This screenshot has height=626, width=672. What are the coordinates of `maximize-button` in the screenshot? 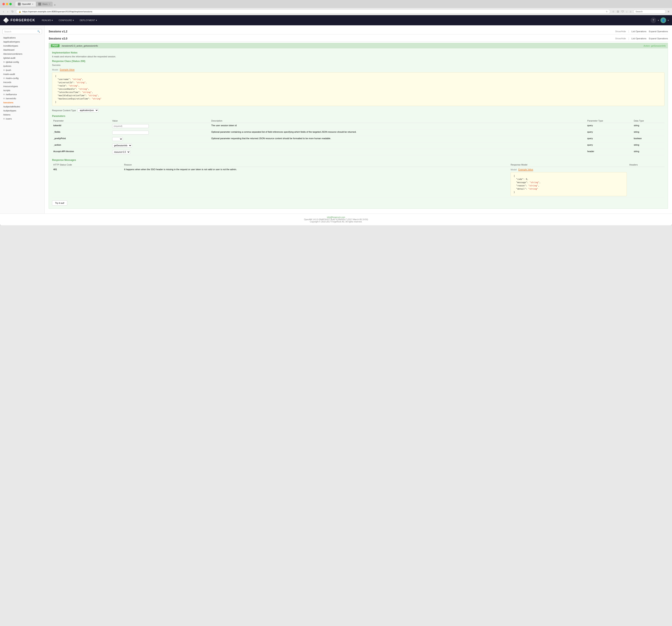 It's located at (11, 4).